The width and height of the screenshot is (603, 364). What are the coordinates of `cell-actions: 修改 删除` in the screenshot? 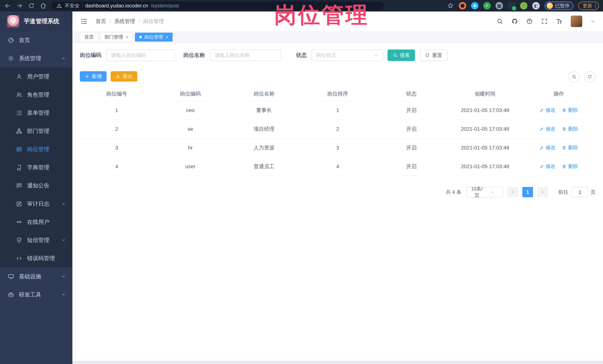 It's located at (559, 110).